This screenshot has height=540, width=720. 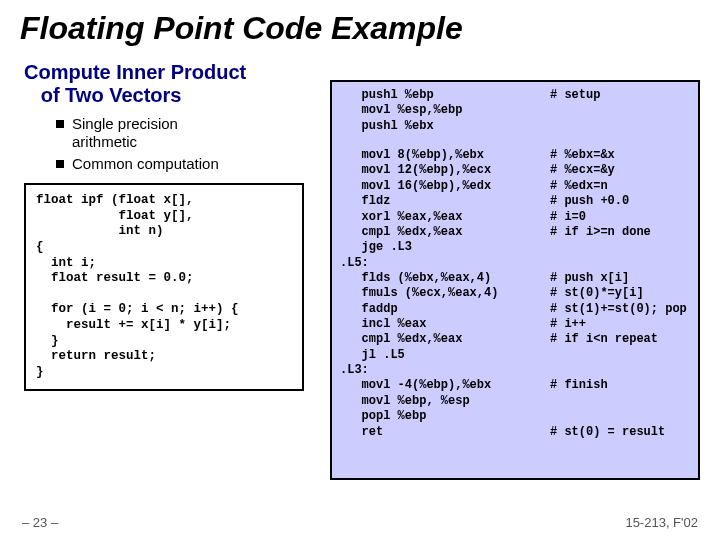 I want to click on asm-instr: movl 8(%ebp),%ebx, so click(x=445, y=156).